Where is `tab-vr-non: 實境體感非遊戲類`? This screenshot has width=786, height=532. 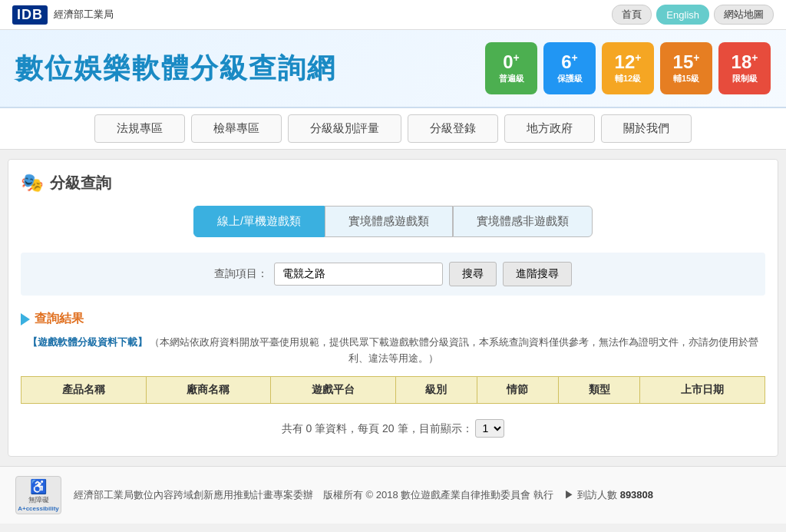
tab-vr-non: 實境體感非遊戲類 is located at coordinates (523, 221).